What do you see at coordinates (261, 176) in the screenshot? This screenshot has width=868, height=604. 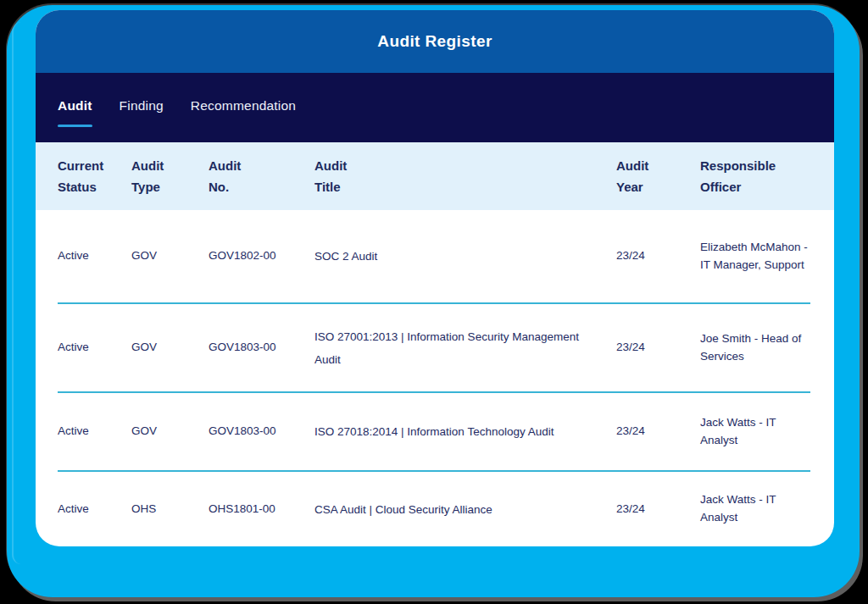 I see `col-header-audit-no: Audit No.` at bounding box center [261, 176].